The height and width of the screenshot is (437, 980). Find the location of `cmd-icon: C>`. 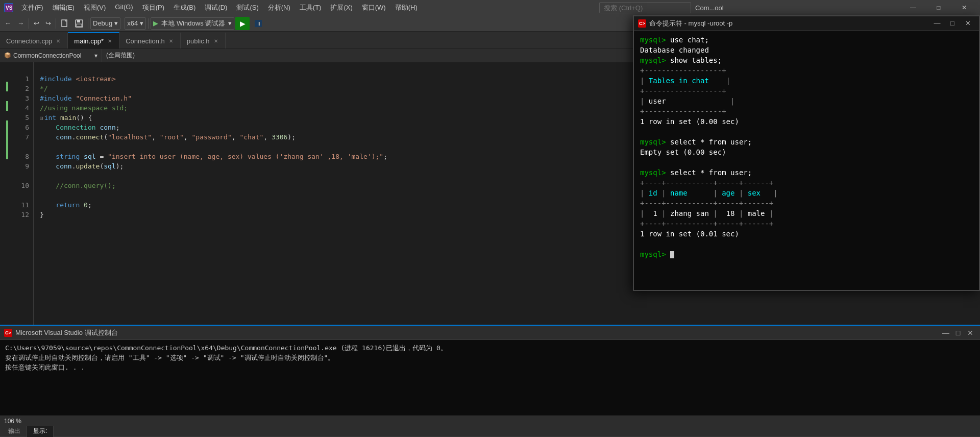

cmd-icon: C> is located at coordinates (8, 333).